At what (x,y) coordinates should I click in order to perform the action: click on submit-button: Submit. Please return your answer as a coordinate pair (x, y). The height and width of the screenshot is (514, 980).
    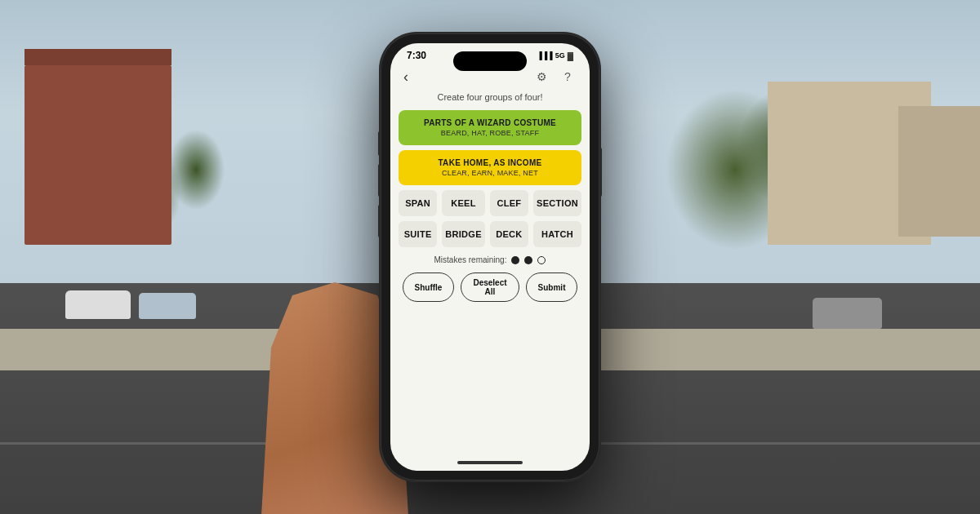
    Looking at the image, I should click on (552, 287).